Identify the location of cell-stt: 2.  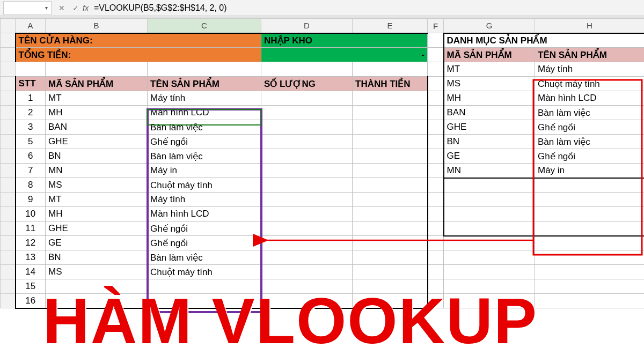
(31, 113).